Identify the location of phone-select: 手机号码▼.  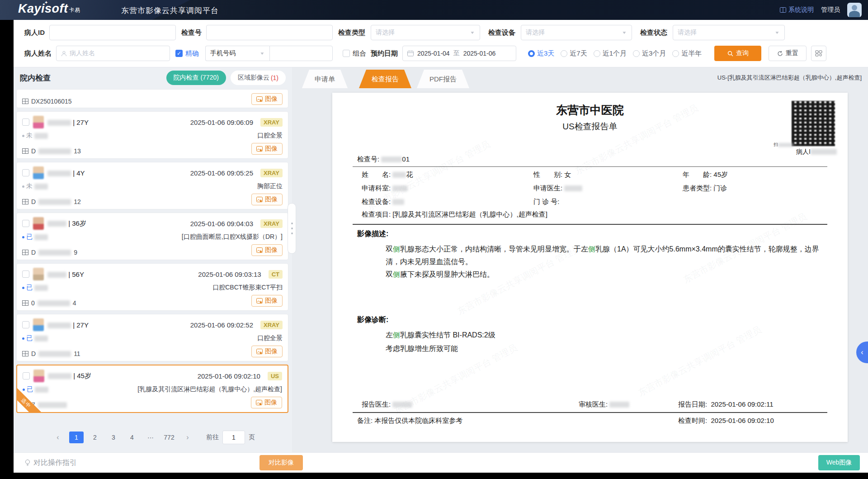
(237, 53).